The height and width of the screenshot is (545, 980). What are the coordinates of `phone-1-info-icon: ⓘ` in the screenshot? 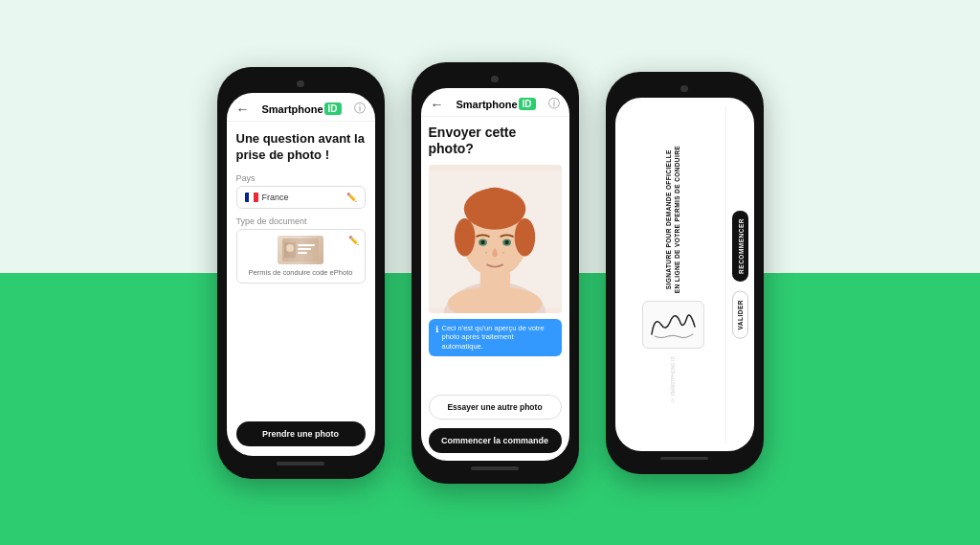 It's located at (360, 109).